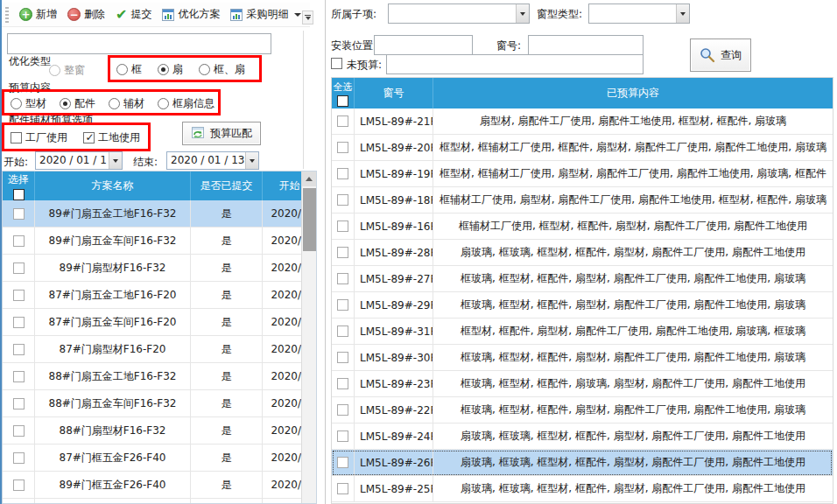 Image resolution: width=837 pixels, height=504 pixels. What do you see at coordinates (582, 489) in the screenshot?
I see `window-table-row: LM5L-89#-25F23 扇玻璃, 框玻璃, 框型材, 框配件, 扇型材, …` at bounding box center [582, 489].